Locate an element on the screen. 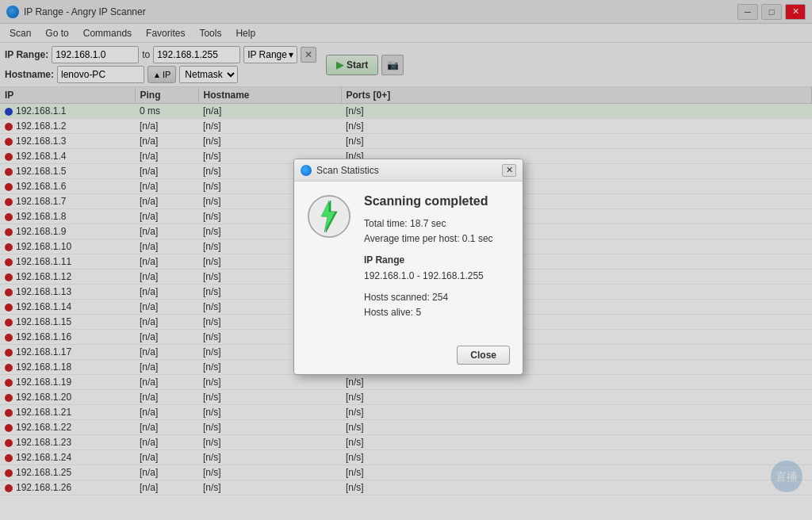 The height and width of the screenshot is (520, 812). dialog-heading: Scanning completed is located at coordinates (428, 201).